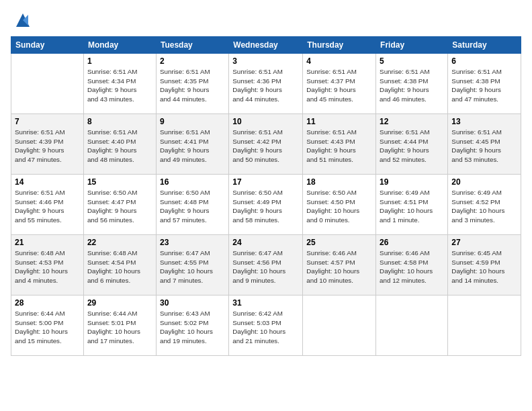  Describe the element at coordinates (484, 267) in the screenshot. I see `day-info: Sunrise: 6:45 AMSunset: 4:59 PMDaylight:…` at that location.